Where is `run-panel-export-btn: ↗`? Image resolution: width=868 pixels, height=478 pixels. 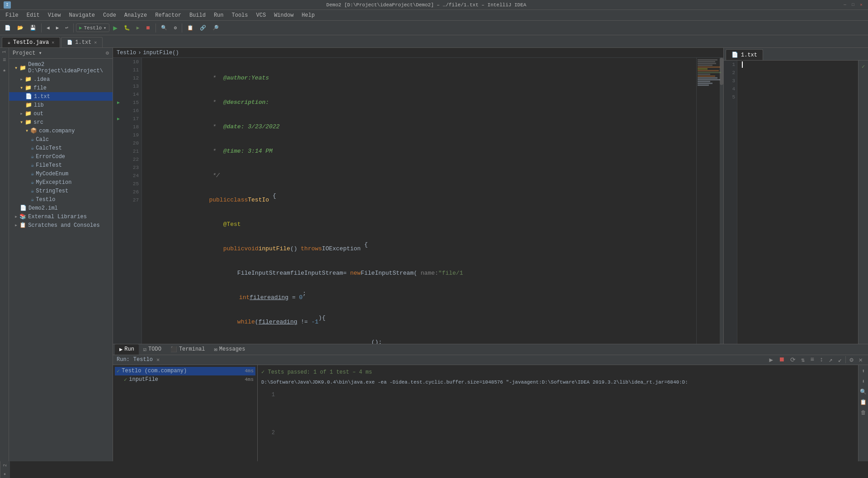 run-panel-export-btn: ↗ is located at coordinates (830, 360).